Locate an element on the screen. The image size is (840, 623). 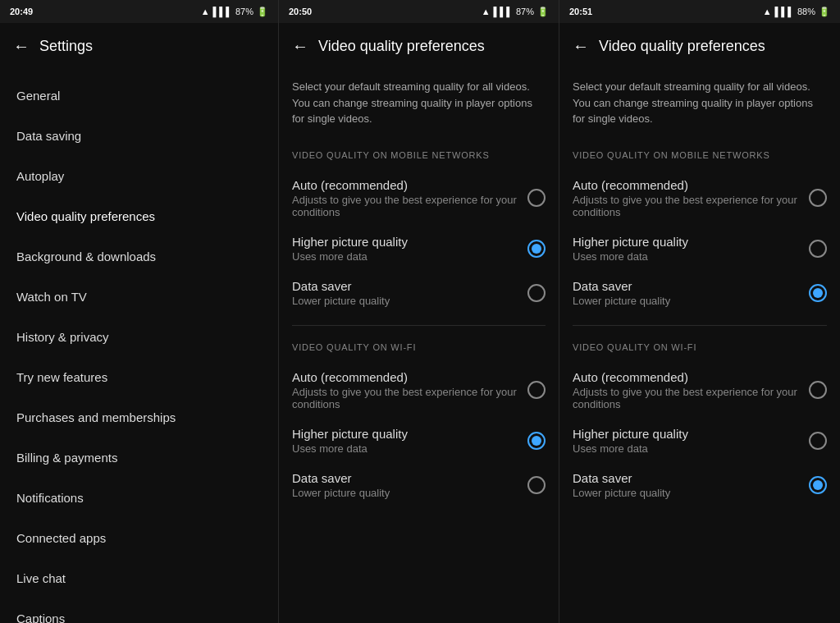
section-label-mobile-right: VIDEO QUALITY ON MOBILE NETWORKS is located at coordinates (700, 157).